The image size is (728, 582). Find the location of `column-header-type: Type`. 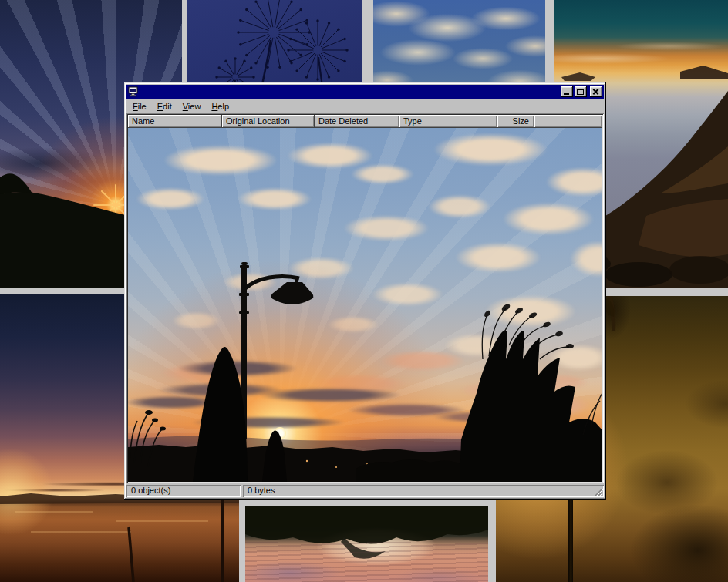

column-header-type: Type is located at coordinates (449, 122).